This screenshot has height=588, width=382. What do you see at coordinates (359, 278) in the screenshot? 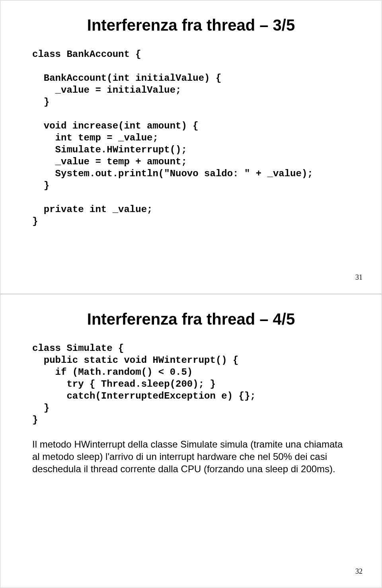
I see `page-number: 31` at bounding box center [359, 278].